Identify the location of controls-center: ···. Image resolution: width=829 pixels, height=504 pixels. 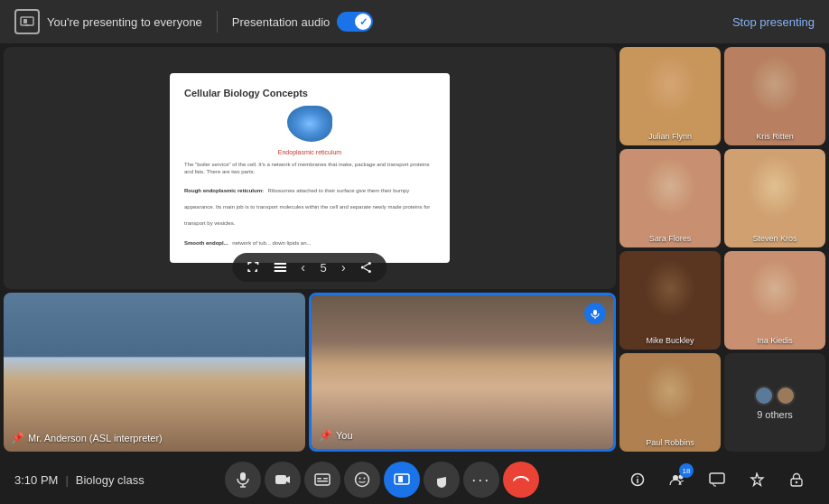
(382, 480).